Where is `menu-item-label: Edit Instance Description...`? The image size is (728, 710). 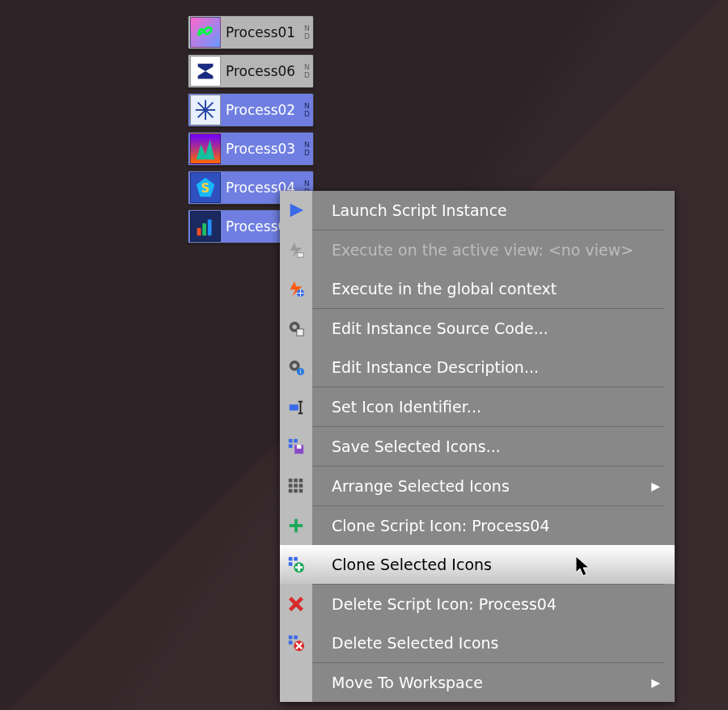 menu-item-label: Edit Instance Description... is located at coordinates (493, 367).